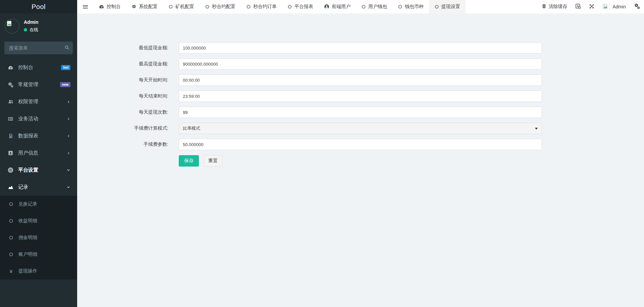 The height and width of the screenshot is (307, 644). What do you see at coordinates (262, 7) in the screenshot?
I see `tab-seconds-contract-orders: 秒合约订单` at bounding box center [262, 7].